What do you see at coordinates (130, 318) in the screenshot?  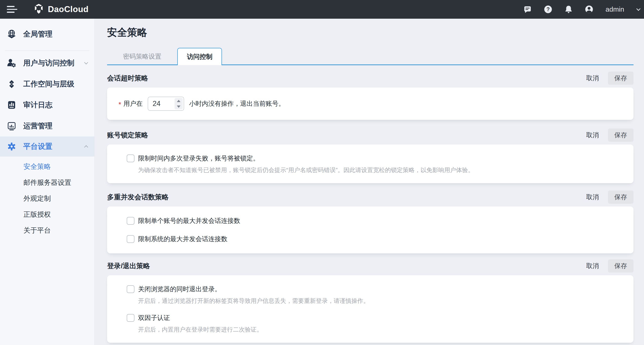 I see `two-factor-auth-checkbox` at bounding box center [130, 318].